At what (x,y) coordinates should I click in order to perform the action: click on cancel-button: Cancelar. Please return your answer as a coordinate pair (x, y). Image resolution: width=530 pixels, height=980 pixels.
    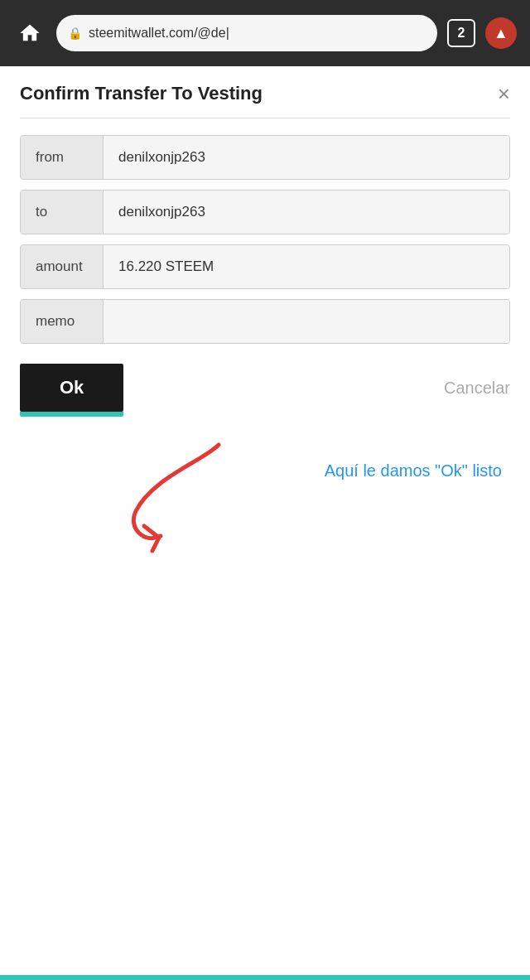
    Looking at the image, I should click on (477, 388).